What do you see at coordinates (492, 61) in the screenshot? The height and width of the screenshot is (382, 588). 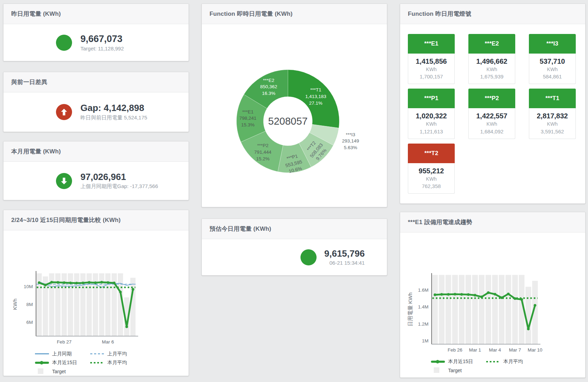 I see `lamp-tile-value: 1,496,662` at bounding box center [492, 61].